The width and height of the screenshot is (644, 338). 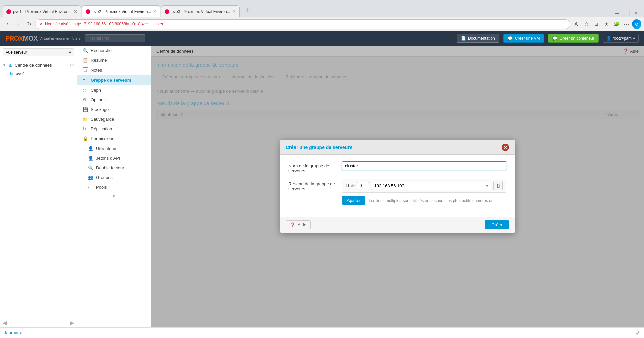 What do you see at coordinates (606, 24) in the screenshot?
I see `collections-icon: ★` at bounding box center [606, 24].